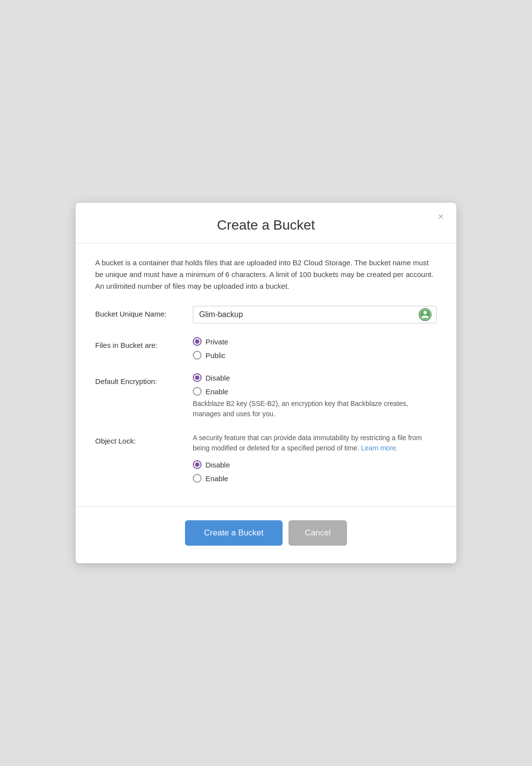  Describe the element at coordinates (315, 315) in the screenshot. I see `bucket-name-input` at that location.